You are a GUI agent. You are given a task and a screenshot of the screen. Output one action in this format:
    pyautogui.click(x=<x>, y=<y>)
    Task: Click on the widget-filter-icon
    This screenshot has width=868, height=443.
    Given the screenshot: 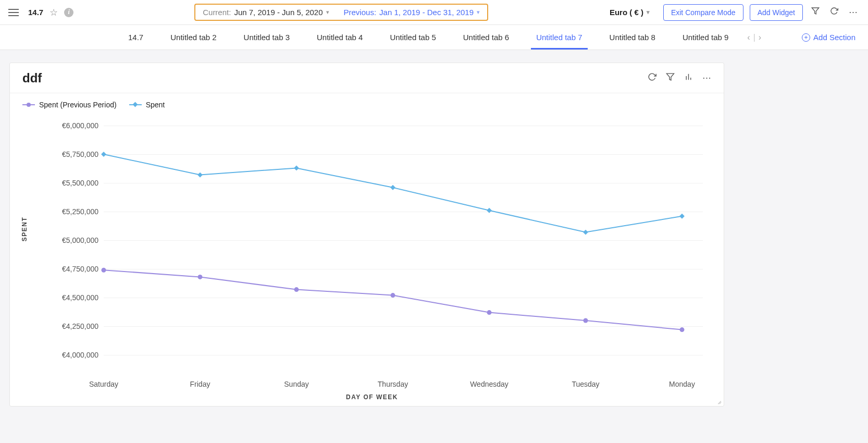 What is the action you would take?
    pyautogui.click(x=670, y=78)
    